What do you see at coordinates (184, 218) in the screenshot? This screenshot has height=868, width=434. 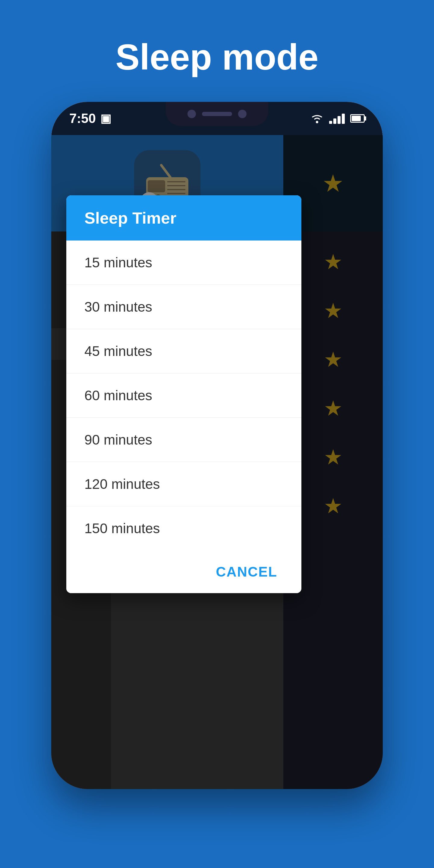 I see `dialog-header: Sleep Timer` at bounding box center [184, 218].